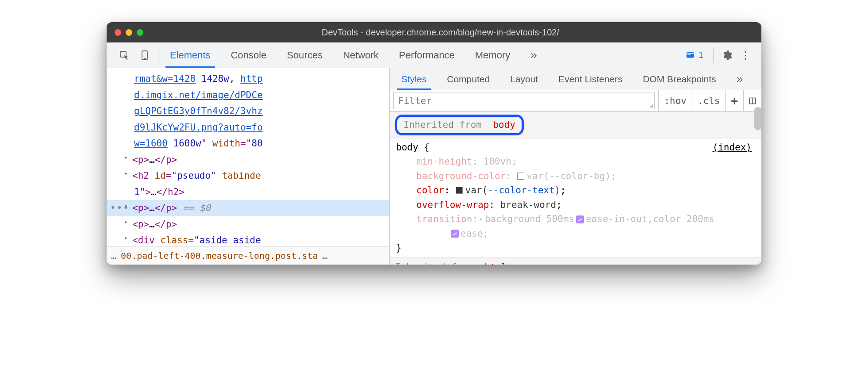  Describe the element at coordinates (248, 208) in the screenshot. I see `dom-node-p-selected: ••• <p>…</p> == $0` at that location.